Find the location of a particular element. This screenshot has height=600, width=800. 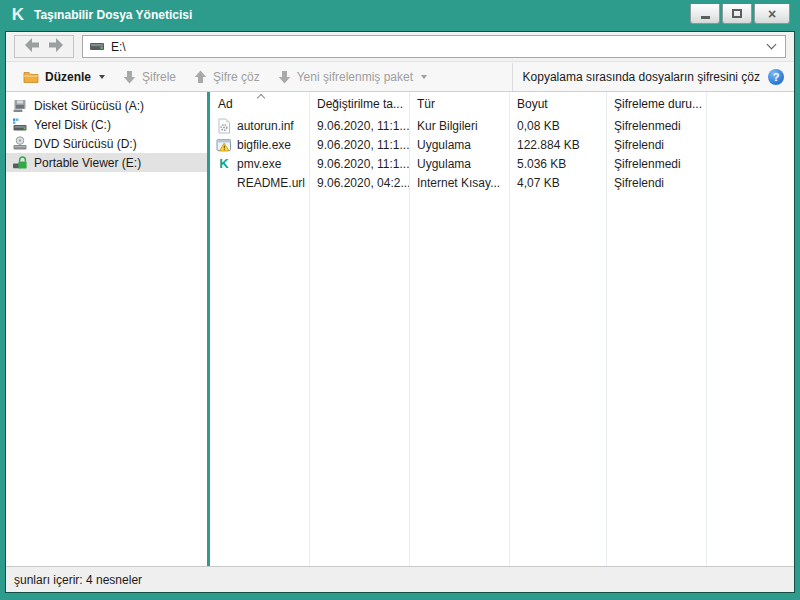

sidebar-item-disket-s-r-c-s-a: Disket Sürücüsü (A:) is located at coordinates (106, 106).